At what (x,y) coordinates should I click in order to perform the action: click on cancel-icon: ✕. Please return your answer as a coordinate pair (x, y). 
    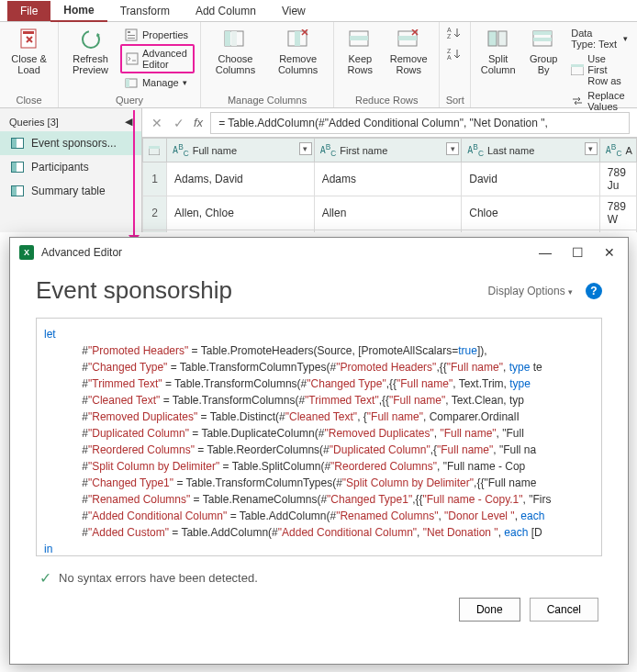
    Looking at the image, I should click on (157, 123).